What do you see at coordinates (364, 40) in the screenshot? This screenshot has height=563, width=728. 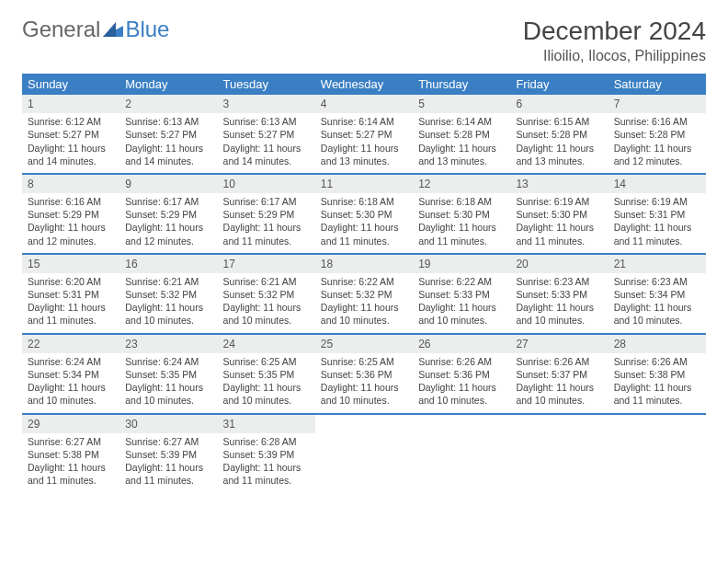 I see `header: General Blue December 2024 Ilioilio, Ilo…` at bounding box center [364, 40].